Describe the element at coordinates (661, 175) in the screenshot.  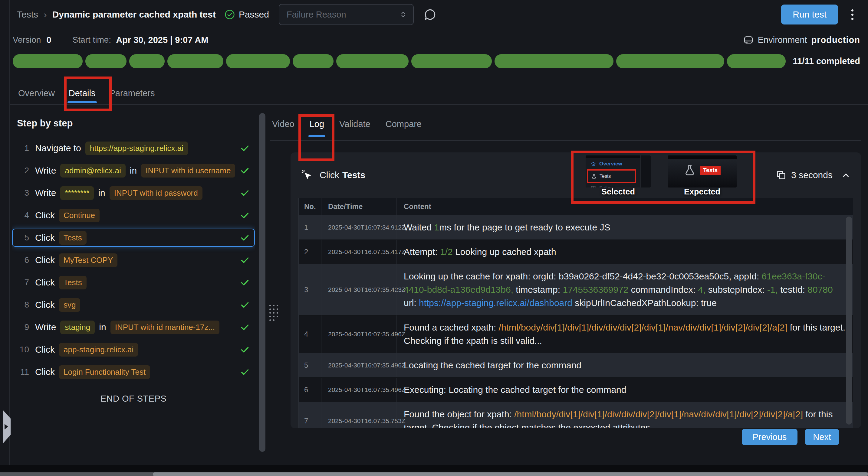
I see `screenshot-thumbnails: Overview Tests Suites` at that location.